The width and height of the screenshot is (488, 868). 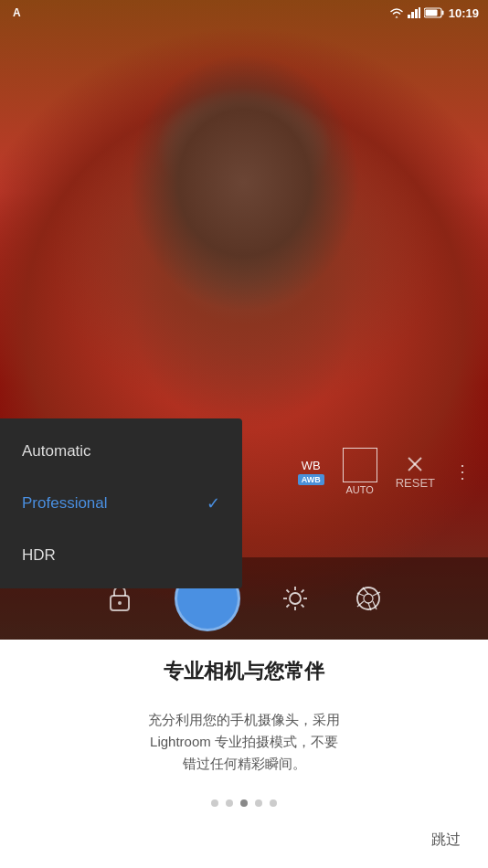 I want to click on app-icon: A, so click(x=16, y=13).